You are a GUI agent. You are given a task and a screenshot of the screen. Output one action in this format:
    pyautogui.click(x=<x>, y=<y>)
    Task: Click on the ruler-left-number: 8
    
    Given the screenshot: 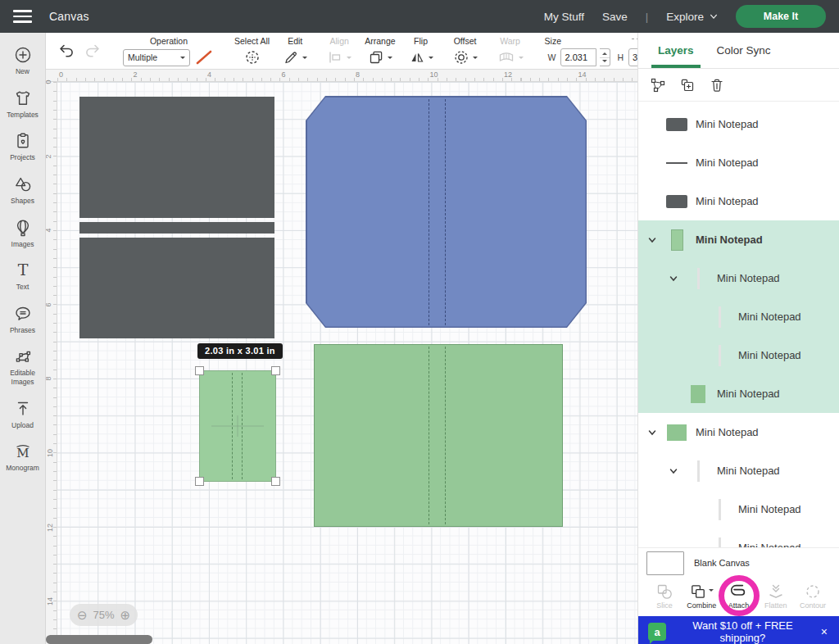 What is the action you would take?
    pyautogui.click(x=49, y=379)
    